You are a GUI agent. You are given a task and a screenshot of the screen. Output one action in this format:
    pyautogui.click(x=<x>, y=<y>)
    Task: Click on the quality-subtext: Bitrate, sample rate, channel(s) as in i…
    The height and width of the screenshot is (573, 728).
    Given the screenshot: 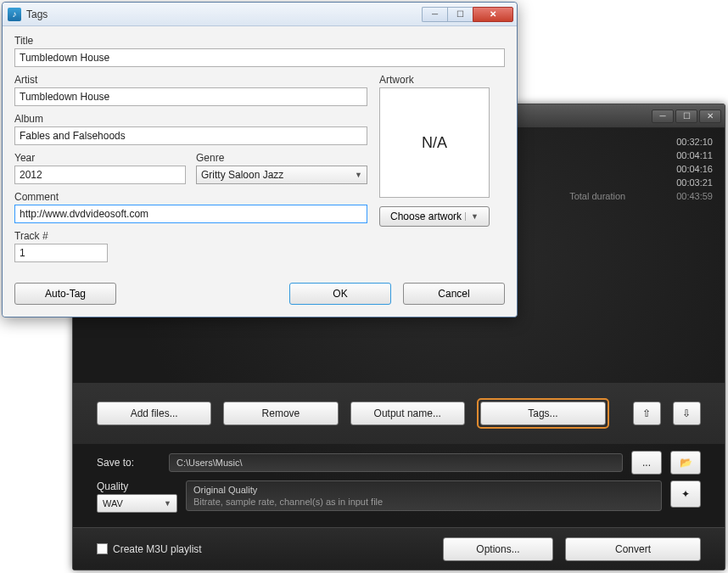 What is the action you would take?
    pyautogui.click(x=424, y=502)
    